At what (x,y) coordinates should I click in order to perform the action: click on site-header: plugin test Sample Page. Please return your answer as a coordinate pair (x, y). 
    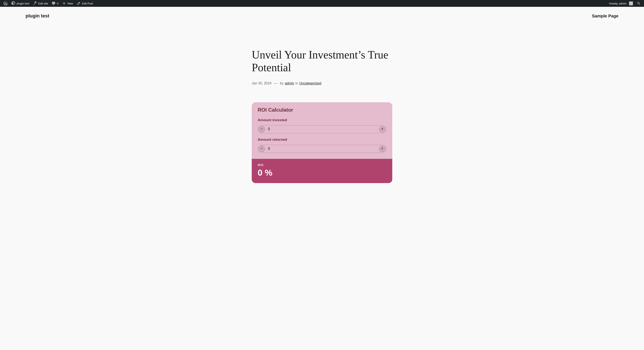
    Looking at the image, I should click on (322, 16).